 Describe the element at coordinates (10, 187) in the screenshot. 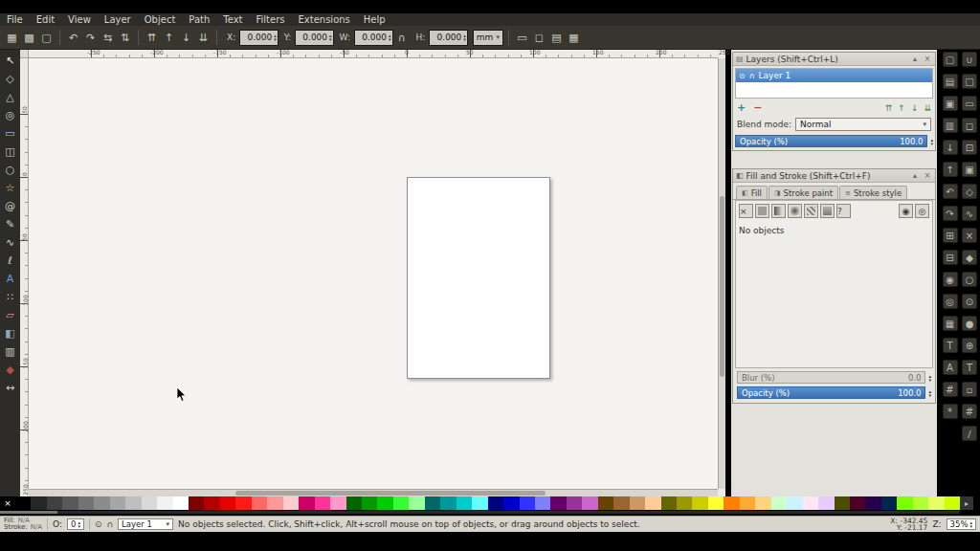

I see `star-tool: ☆` at that location.